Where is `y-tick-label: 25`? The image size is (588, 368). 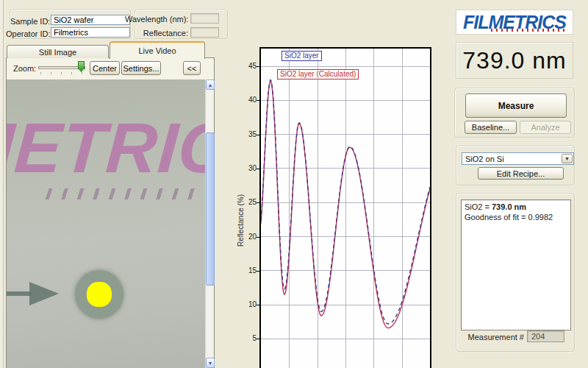 y-tick-label: 25 is located at coordinates (250, 202).